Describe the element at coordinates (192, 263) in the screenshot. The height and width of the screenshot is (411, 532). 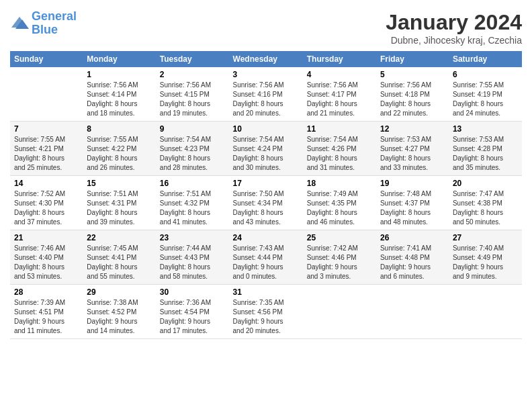
I see `day-info: Sunrise: 7:44 AMSunset: 4:43 PMDaylight:…` at that location.